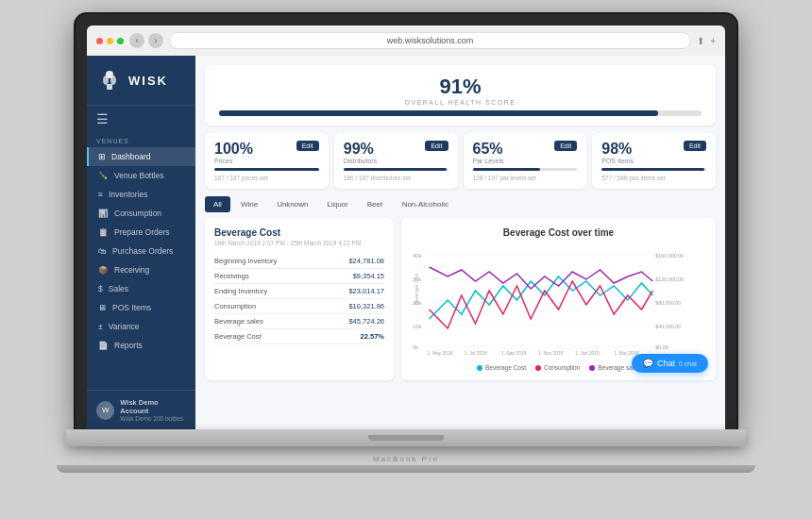  What do you see at coordinates (142, 81) in the screenshot?
I see `logo: WISK` at bounding box center [142, 81].